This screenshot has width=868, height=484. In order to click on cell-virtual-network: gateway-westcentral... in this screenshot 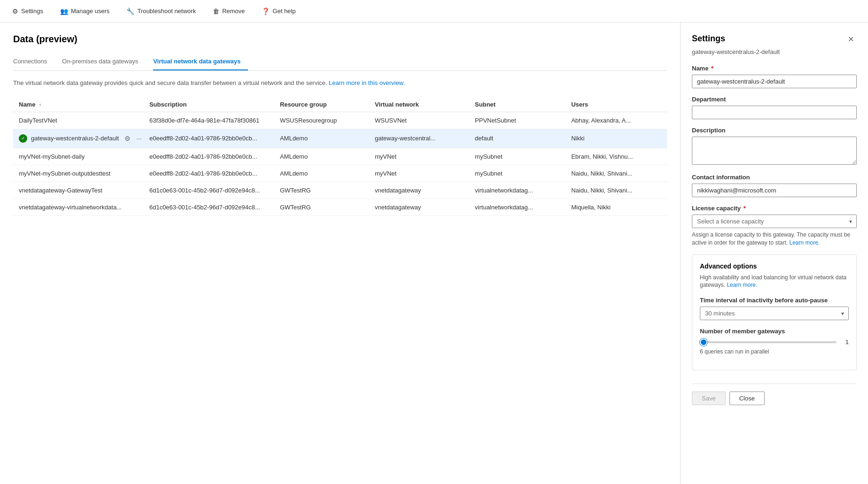, I will do `click(419, 138)`.